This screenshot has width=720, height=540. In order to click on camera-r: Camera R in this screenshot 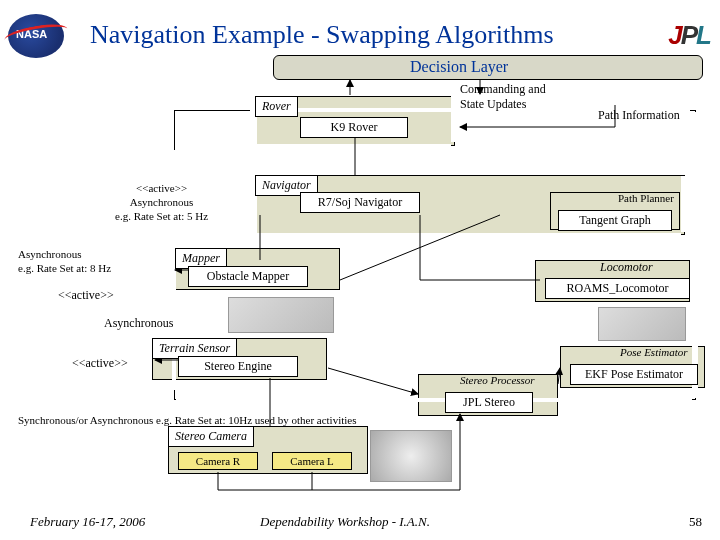, I will do `click(218, 461)`.